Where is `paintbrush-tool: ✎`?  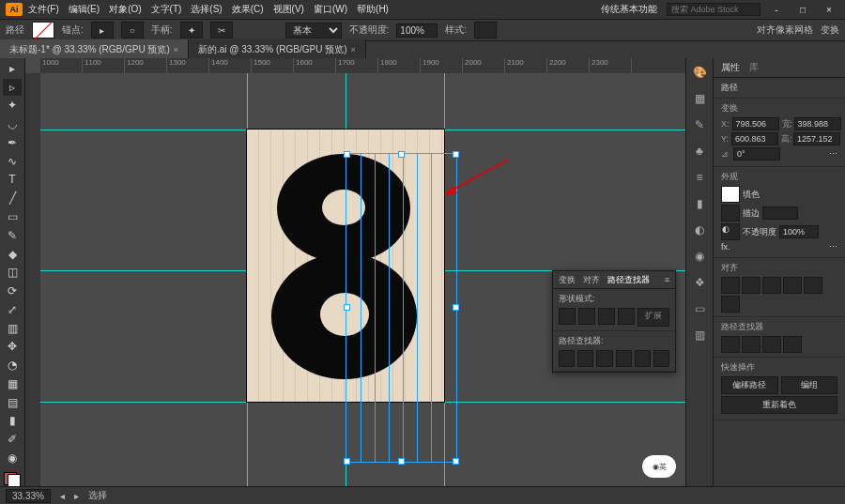
paintbrush-tool: ✎ is located at coordinates (12, 236).